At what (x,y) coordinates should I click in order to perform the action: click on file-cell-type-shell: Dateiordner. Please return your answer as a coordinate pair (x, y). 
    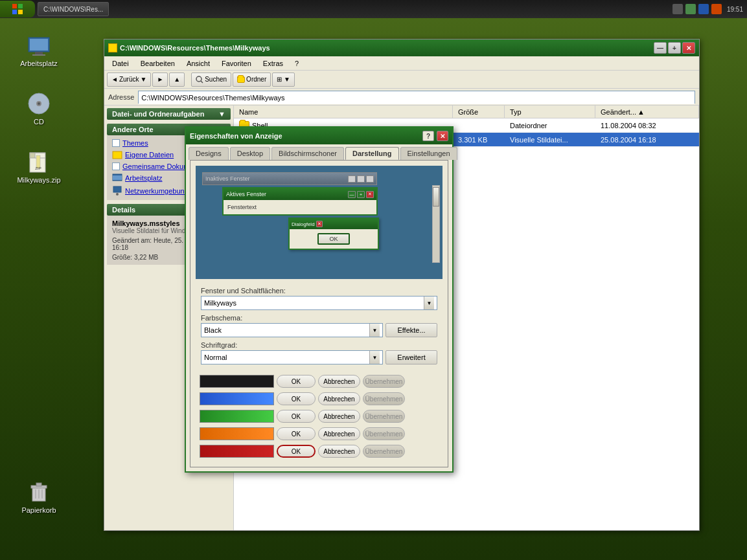
    Looking at the image, I should click on (550, 126).